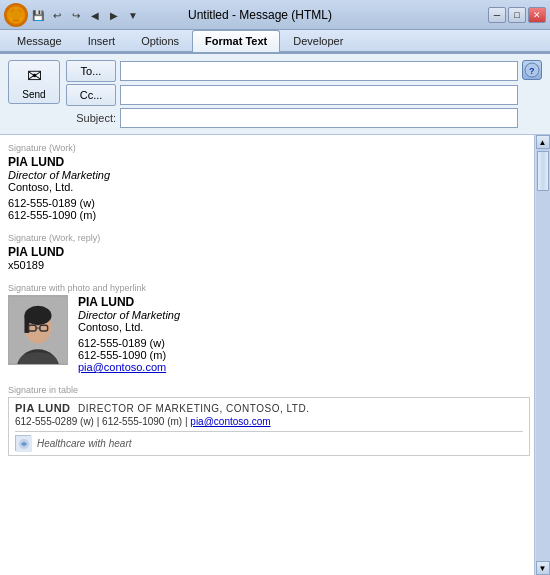  Describe the element at coordinates (543, 142) in the screenshot. I see `scroll-up-arrow: ▲` at that location.